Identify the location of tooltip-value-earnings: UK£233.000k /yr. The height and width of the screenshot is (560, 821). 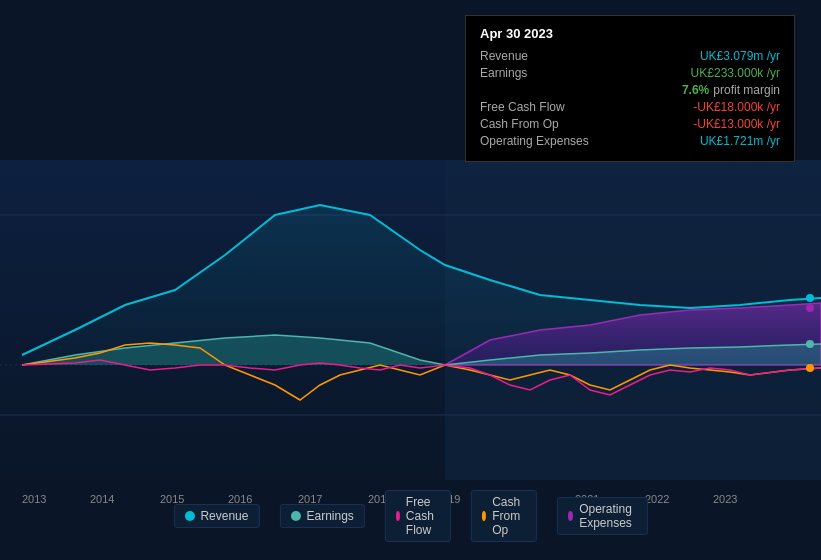
(736, 73).